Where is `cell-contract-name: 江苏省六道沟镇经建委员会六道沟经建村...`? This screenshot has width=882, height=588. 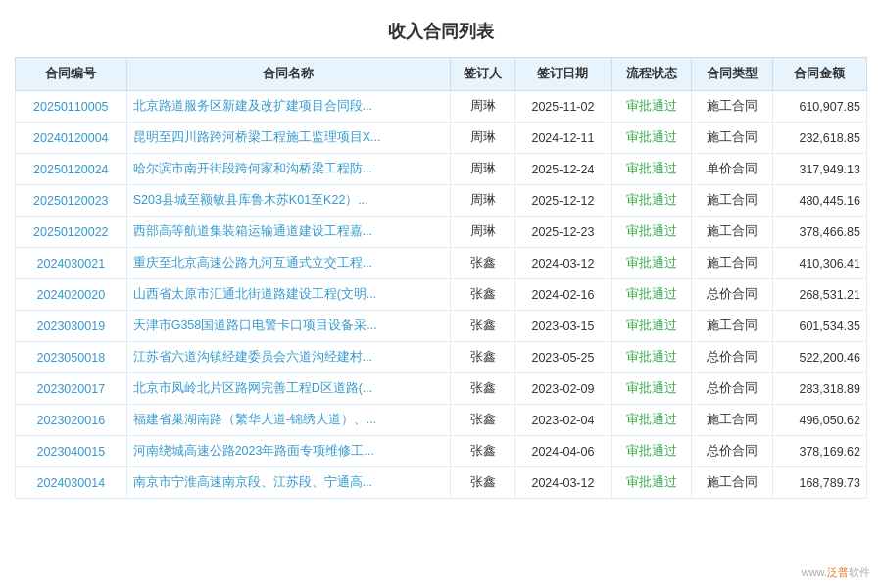
cell-contract-name: 江苏省六道沟镇经建委员会六道沟经建村... is located at coordinates (288, 358).